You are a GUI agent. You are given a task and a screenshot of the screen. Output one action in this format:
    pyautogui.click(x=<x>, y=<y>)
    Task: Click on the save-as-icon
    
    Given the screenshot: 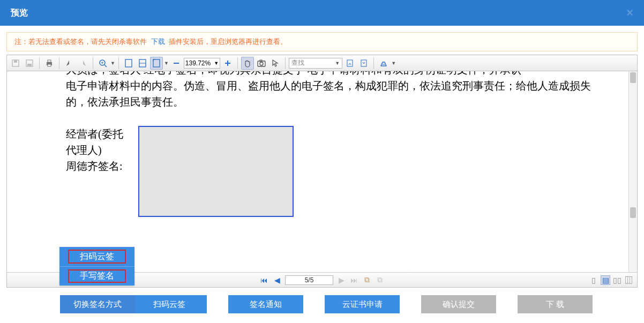 What is the action you would take?
    pyautogui.click(x=29, y=63)
    